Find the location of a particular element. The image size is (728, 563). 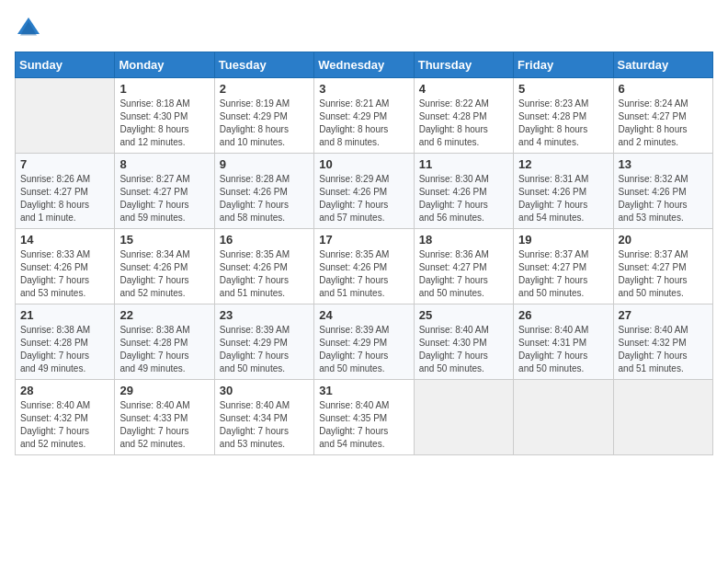

calendar-cell: 2Sunrise: 8:19 AM Sunset: 4:29 PM Daylig… is located at coordinates (264, 116).